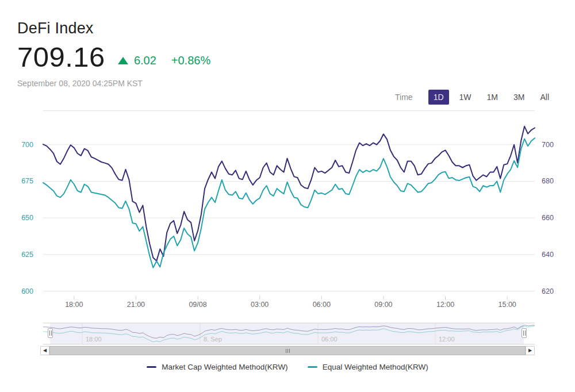 The image size is (575, 392). Describe the element at coordinates (28, 181) in the screenshot. I see `y-axis-left-label: 675` at that location.